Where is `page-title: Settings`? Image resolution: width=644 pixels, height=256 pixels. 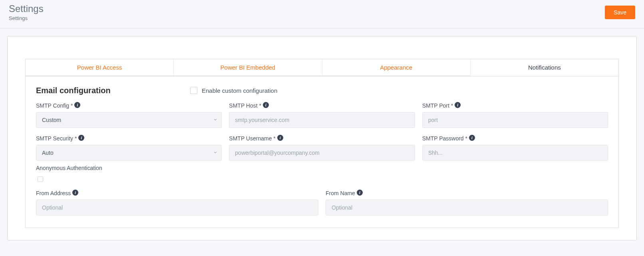 page-title: Settings is located at coordinates (26, 9).